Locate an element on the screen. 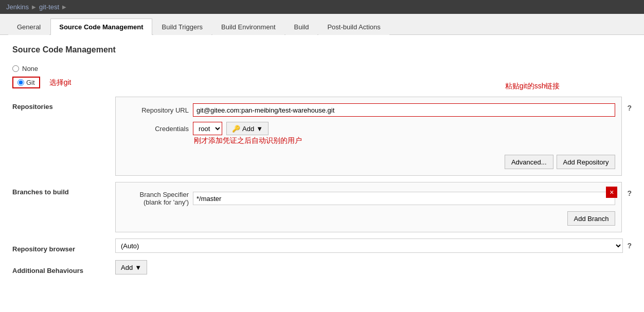  chevron-down-icon: ▼ is located at coordinates (259, 129).